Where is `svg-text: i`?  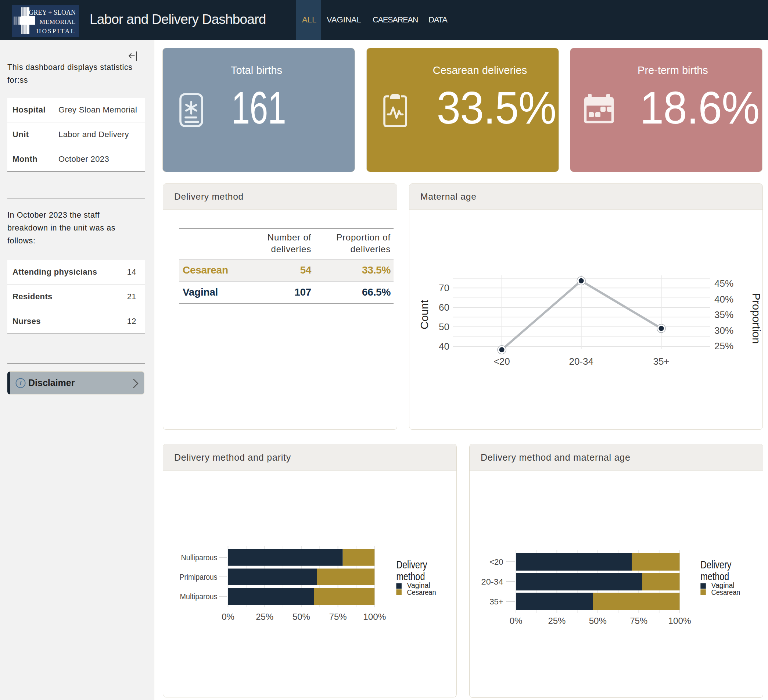 svg-text: i is located at coordinates (21, 383).